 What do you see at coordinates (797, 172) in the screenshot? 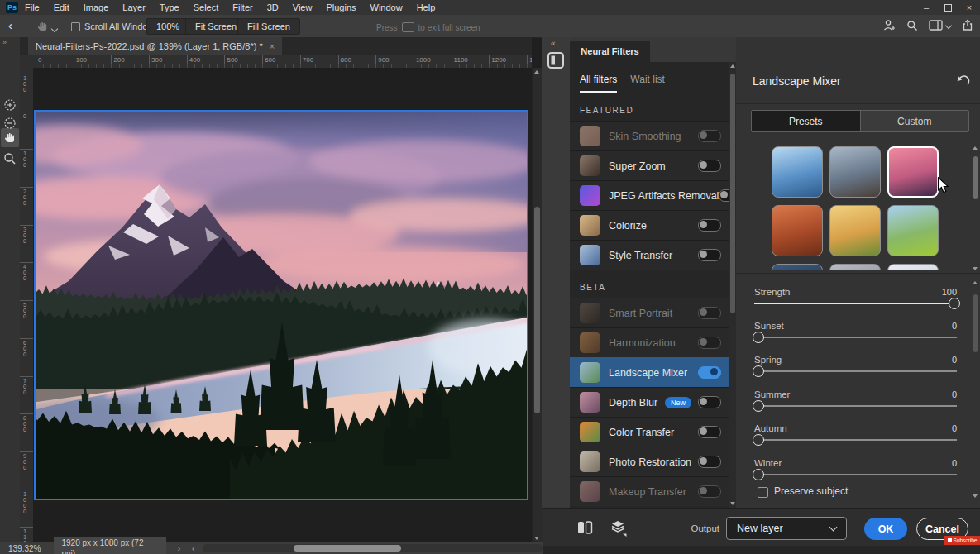
I see `preset-winter-mountains` at bounding box center [797, 172].